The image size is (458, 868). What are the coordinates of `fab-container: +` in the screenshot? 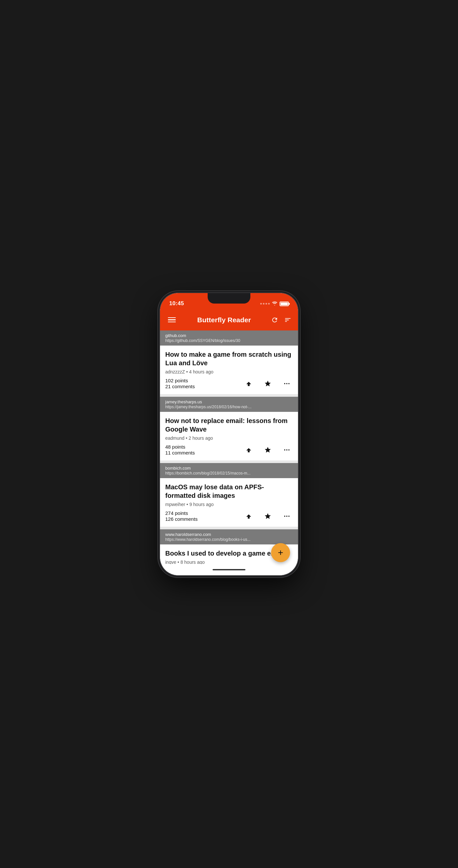 It's located at (281, 553).